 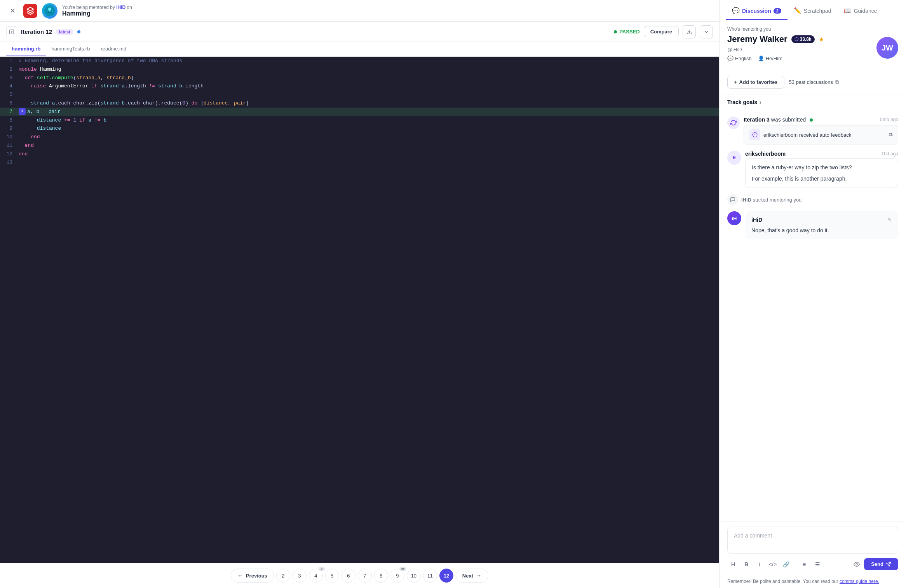 I want to click on previous-label: Previous, so click(x=256, y=576).